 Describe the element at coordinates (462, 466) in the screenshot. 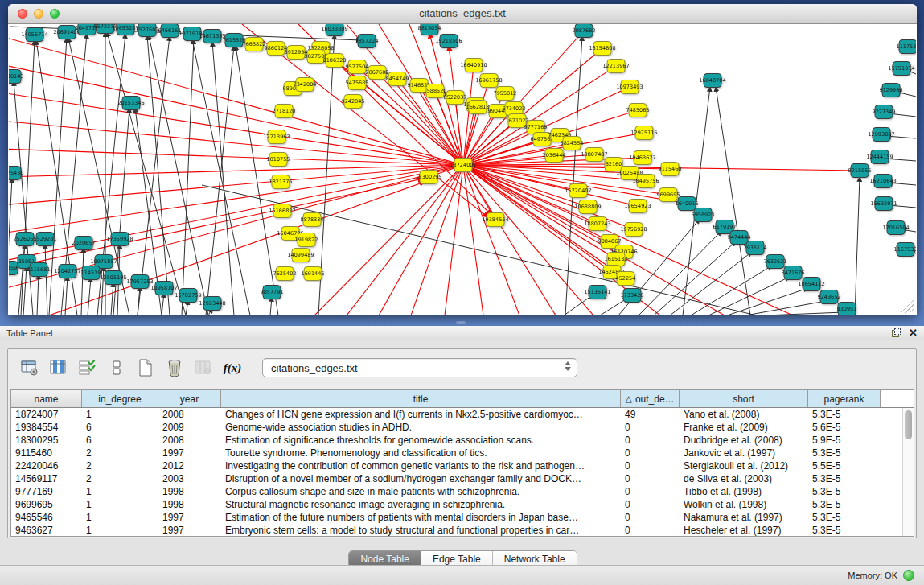

I see `table-row: 2242004622012Investigating the contribut…` at that location.